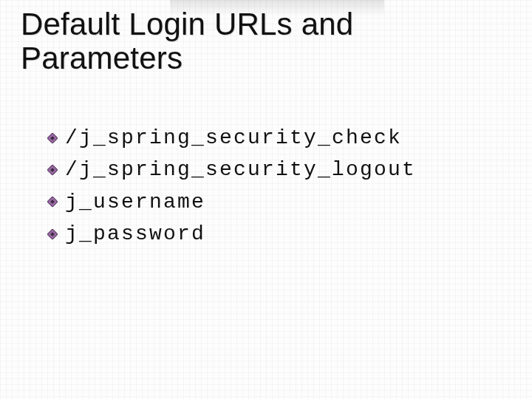 Image resolution: width=532 pixels, height=399 pixels. Describe the element at coordinates (241, 170) in the screenshot. I see `list-item-label: /j_spring_security_logout` at that location.